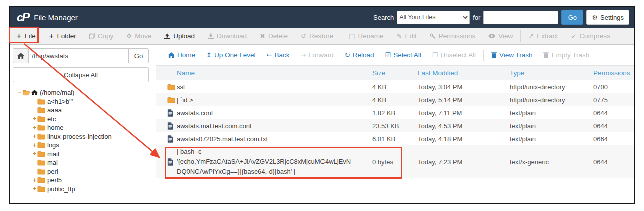 This screenshot has width=644, height=211. I want to click on search-go-button: Go, so click(572, 18).